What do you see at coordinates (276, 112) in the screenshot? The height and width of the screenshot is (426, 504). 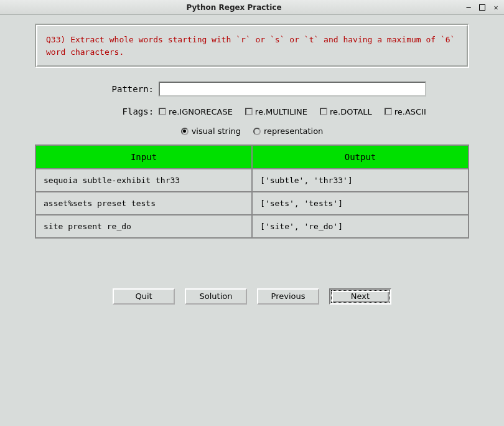 I see `flag-multiline: re.MULTILINE` at bounding box center [276, 112].